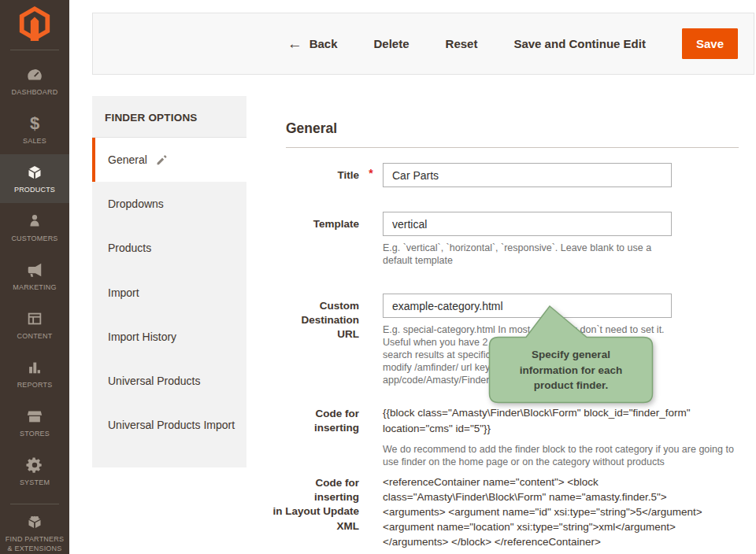 The height and width of the screenshot is (554, 756). I want to click on tab-universal-products-import: Universal Products Import, so click(169, 425).